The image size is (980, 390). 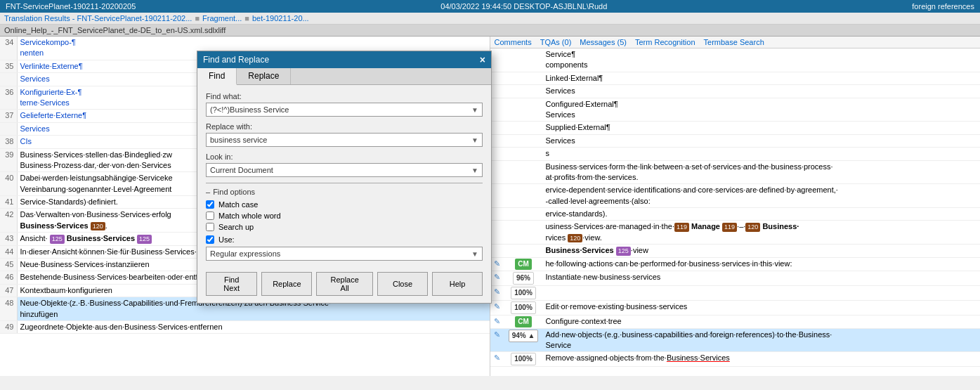 What do you see at coordinates (281, 18) in the screenshot?
I see `toolbar-item-3: bet-190211-20...` at bounding box center [281, 18].